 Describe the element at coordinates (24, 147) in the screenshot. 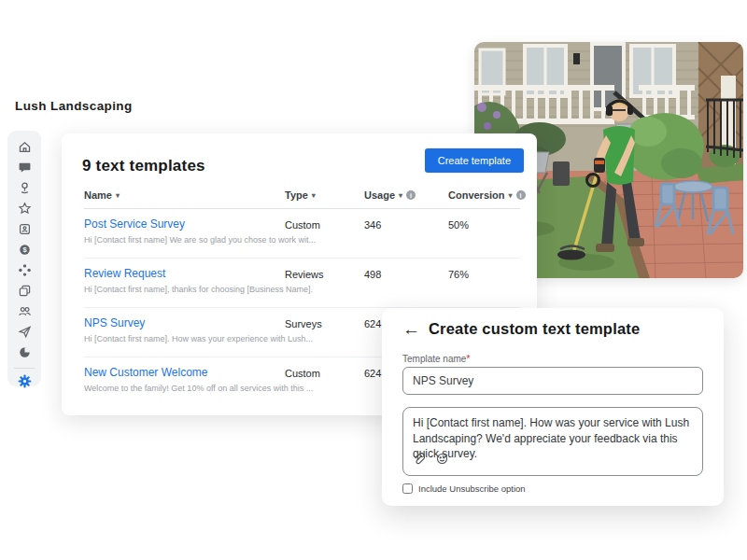

I see `home-icon` at that location.